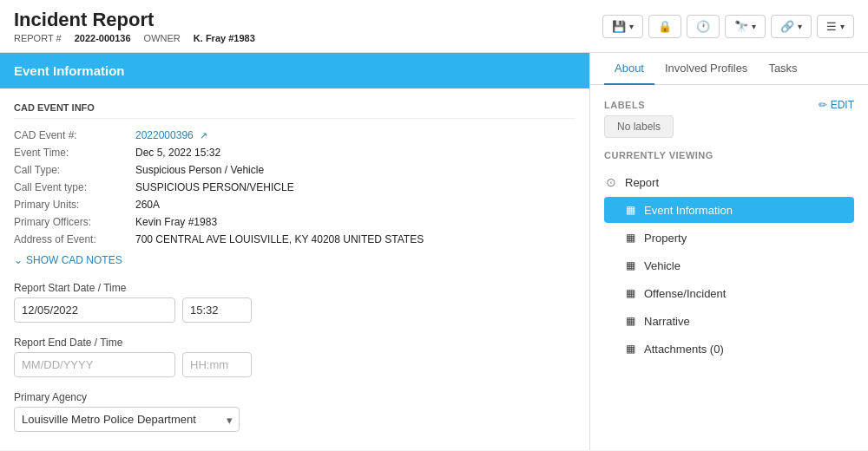  I want to click on report-start-inputs, so click(295, 310).